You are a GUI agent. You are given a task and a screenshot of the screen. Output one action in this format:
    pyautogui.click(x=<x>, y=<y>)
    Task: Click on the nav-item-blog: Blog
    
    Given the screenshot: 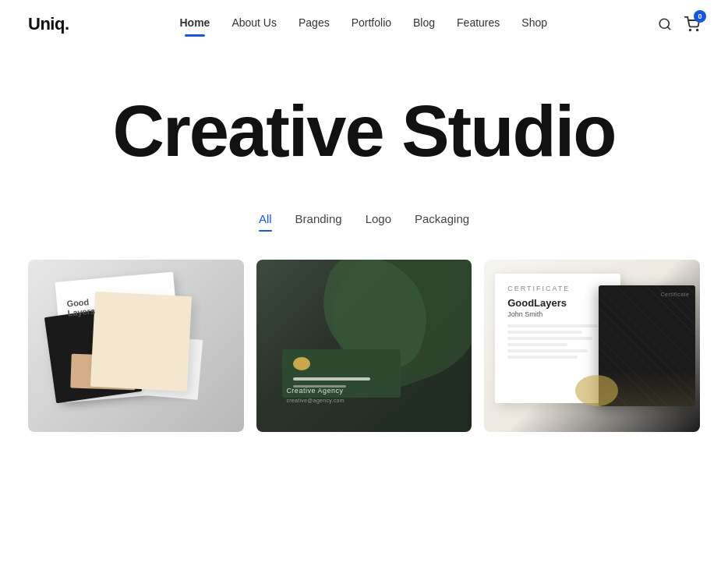 What is the action you would take?
    pyautogui.click(x=424, y=24)
    